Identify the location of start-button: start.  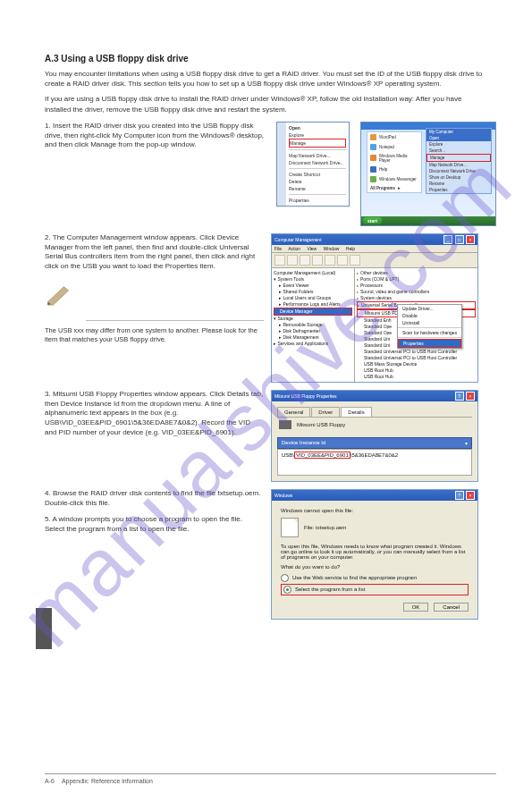
(372, 221).